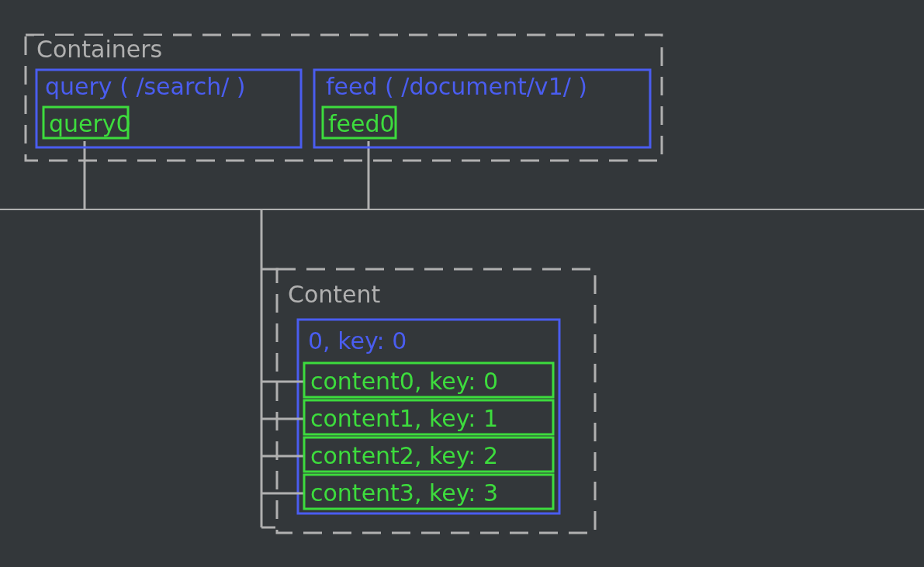 The width and height of the screenshot is (924, 567). What do you see at coordinates (99, 50) in the screenshot?
I see `containers-label: Containers` at bounding box center [99, 50].